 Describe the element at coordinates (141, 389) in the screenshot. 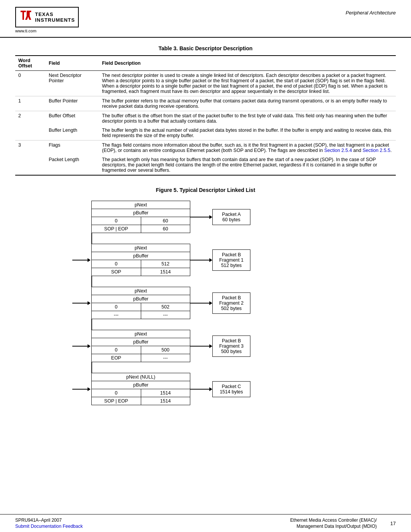

I see `desc-block-5: pNext (NULL) pBuffer 0 1514 SOP | EOP 15…` at that location.